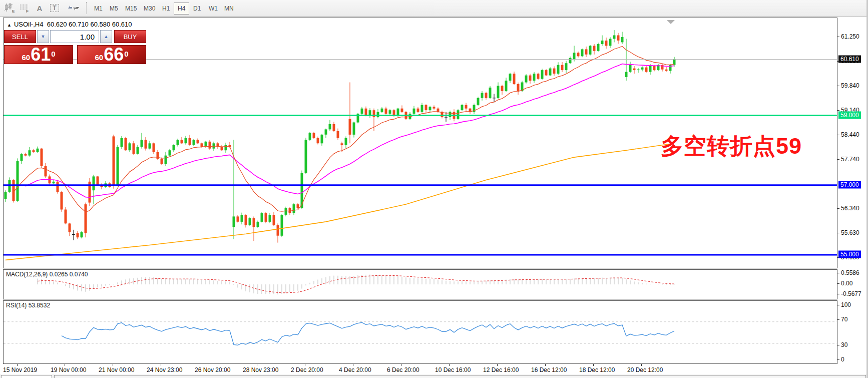 The height and width of the screenshot is (378, 868). Describe the element at coordinates (166, 9) in the screenshot. I see `tab-timeframe-h1: H1` at that location.